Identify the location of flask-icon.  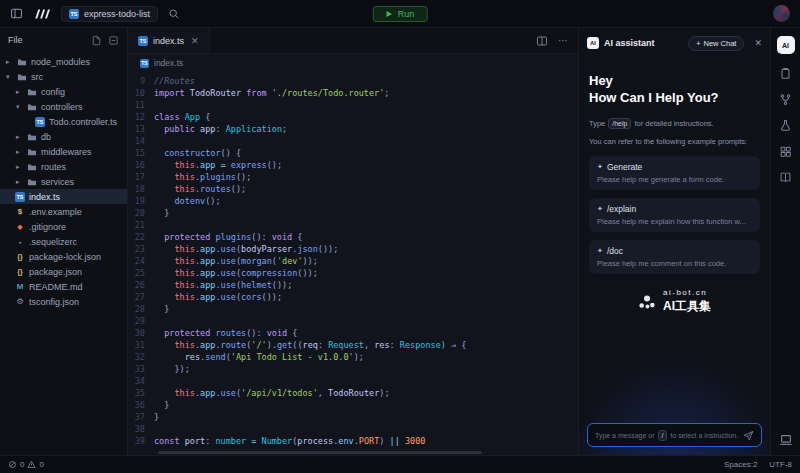
(786, 126).